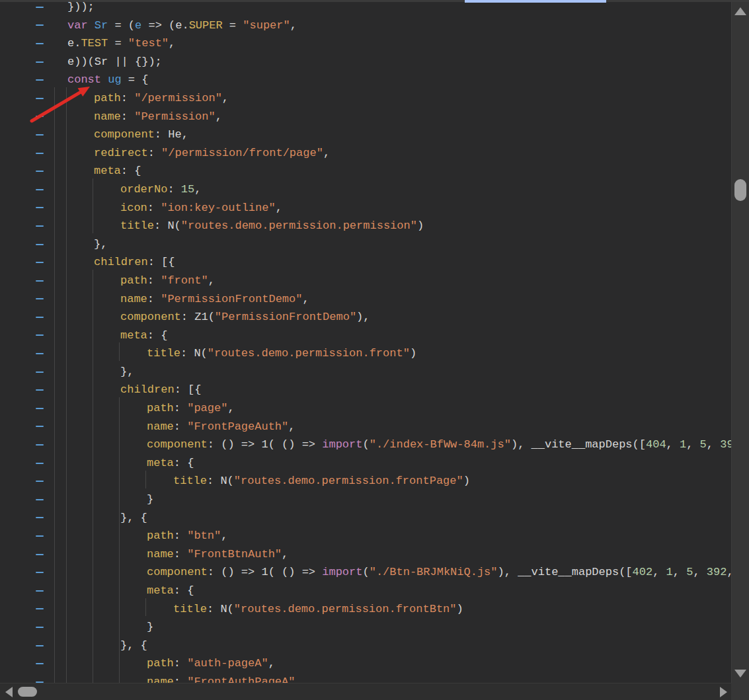 This screenshot has height=700, width=749. I want to click on code-text: const ug = {, so click(100, 80).